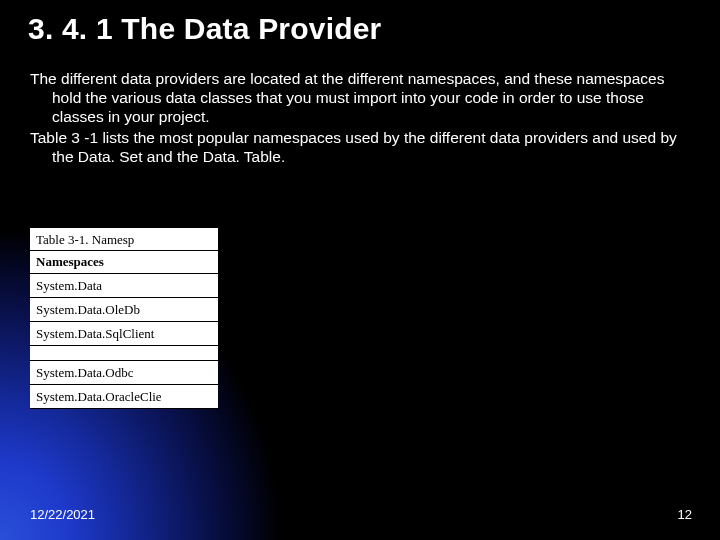 This screenshot has height=540, width=720. I want to click on paragraph-1: The different data providers are located…, so click(360, 98).